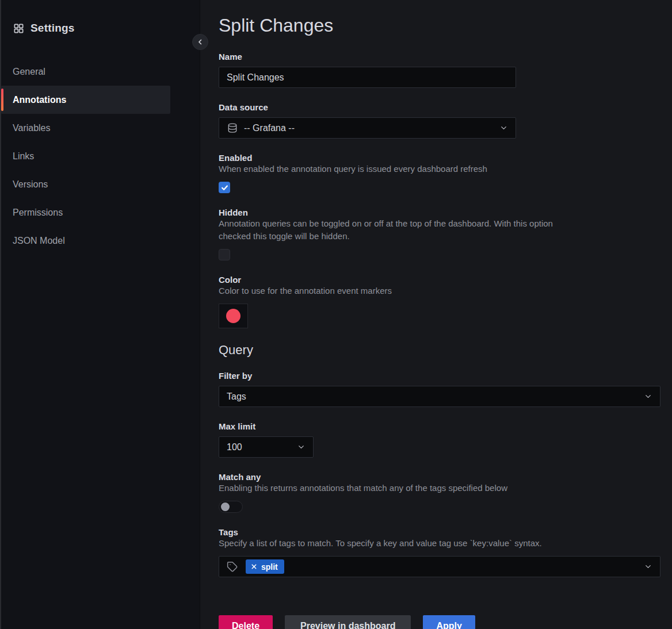 This screenshot has width=672, height=629. I want to click on max-limit-label: Max limit, so click(440, 427).